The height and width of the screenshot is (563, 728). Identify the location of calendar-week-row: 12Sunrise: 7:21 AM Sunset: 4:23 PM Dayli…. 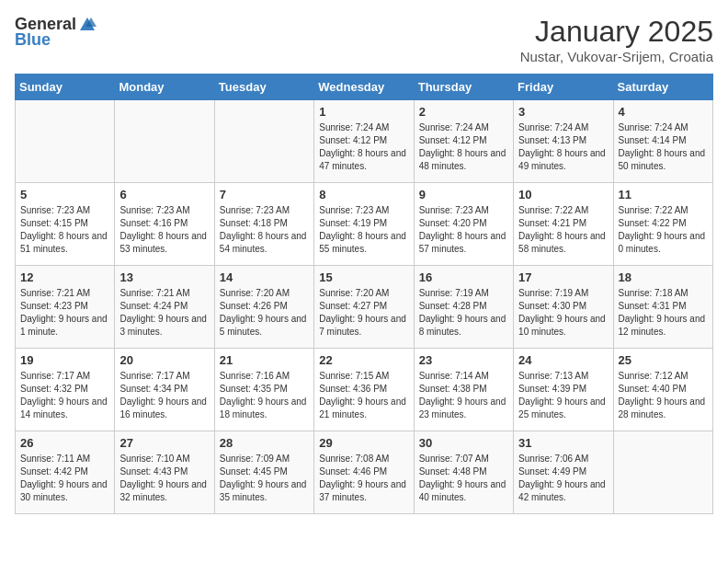
(364, 307).